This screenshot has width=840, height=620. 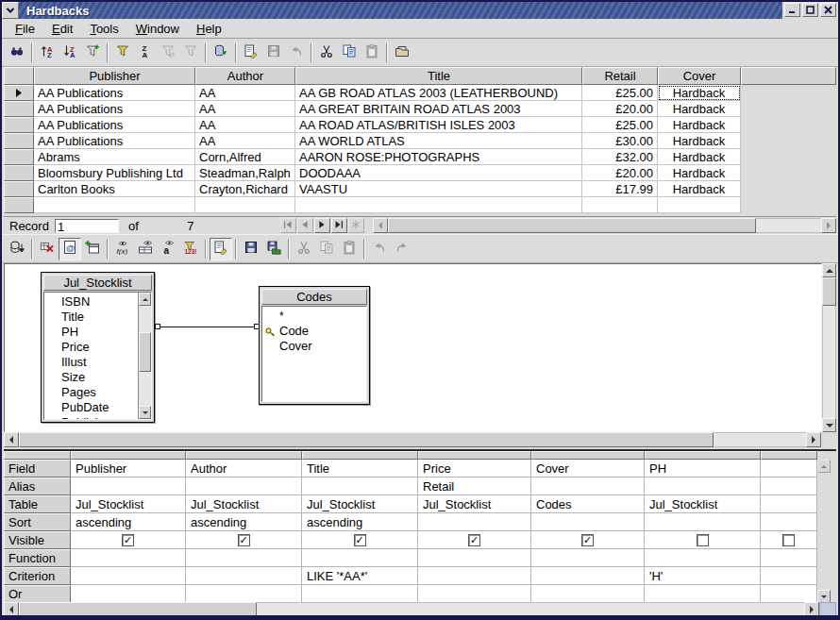 I want to click on column-header-retail: Retail, so click(x=620, y=75).